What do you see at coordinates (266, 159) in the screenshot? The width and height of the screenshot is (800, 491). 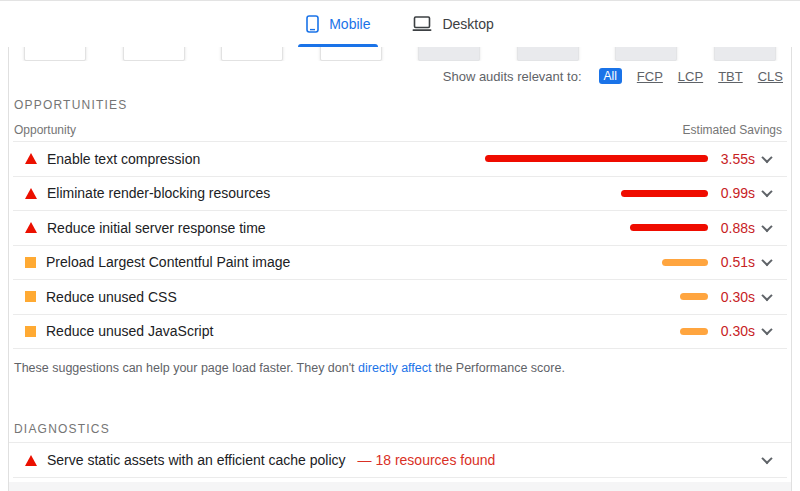 I see `opportunity-label: Enable text compression` at bounding box center [266, 159].